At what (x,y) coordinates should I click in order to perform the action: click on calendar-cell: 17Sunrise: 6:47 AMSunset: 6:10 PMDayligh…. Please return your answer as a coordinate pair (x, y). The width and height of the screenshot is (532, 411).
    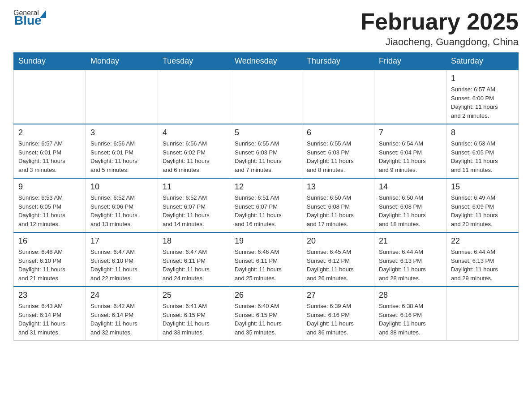
    Looking at the image, I should click on (122, 260).